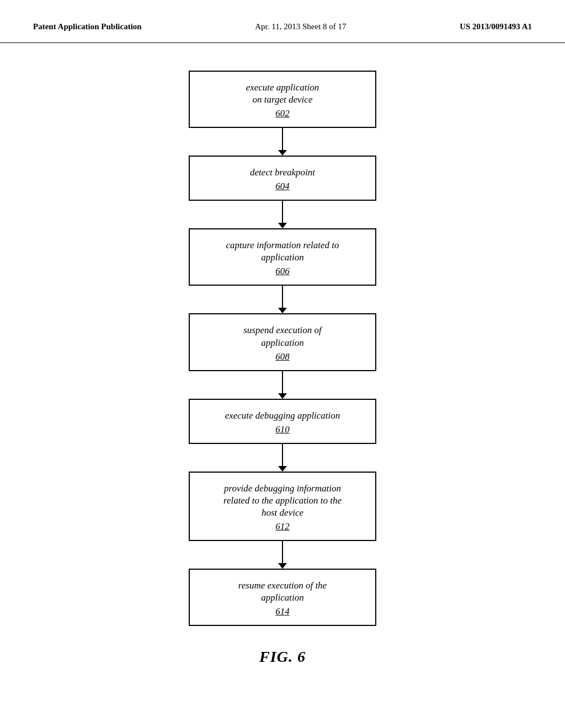 This screenshot has height=728, width=565. What do you see at coordinates (282, 172) in the screenshot?
I see `flow-box-604-text: detect breakpoint` at bounding box center [282, 172].